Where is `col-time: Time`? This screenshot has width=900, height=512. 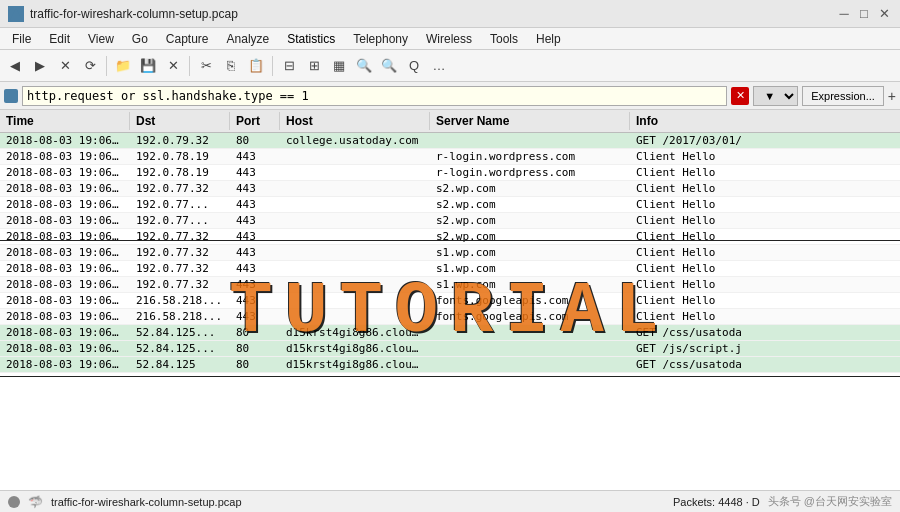
col-time: Time is located at coordinates (65, 121).